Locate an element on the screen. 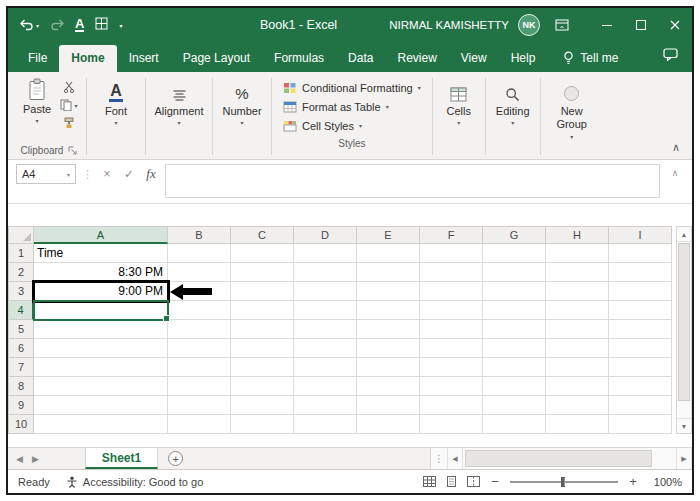 This screenshot has width=700, height=501. cell-C1 is located at coordinates (262, 254).